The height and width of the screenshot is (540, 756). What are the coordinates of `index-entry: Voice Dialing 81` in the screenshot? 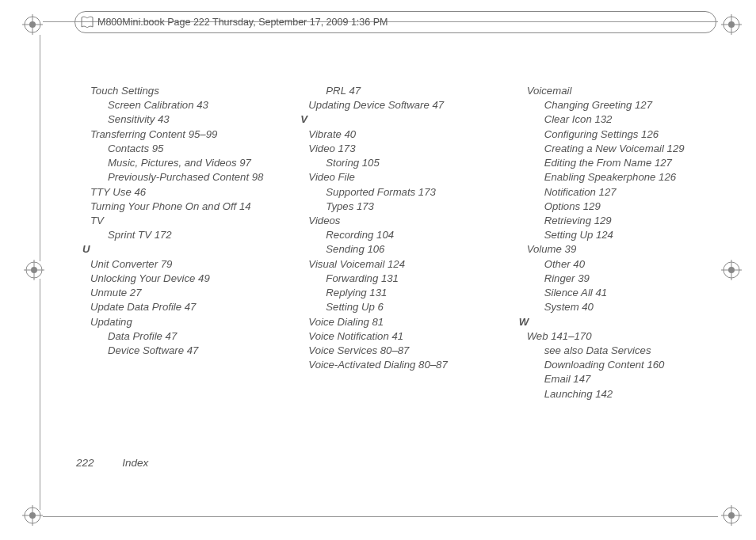 It's located at (401, 322).